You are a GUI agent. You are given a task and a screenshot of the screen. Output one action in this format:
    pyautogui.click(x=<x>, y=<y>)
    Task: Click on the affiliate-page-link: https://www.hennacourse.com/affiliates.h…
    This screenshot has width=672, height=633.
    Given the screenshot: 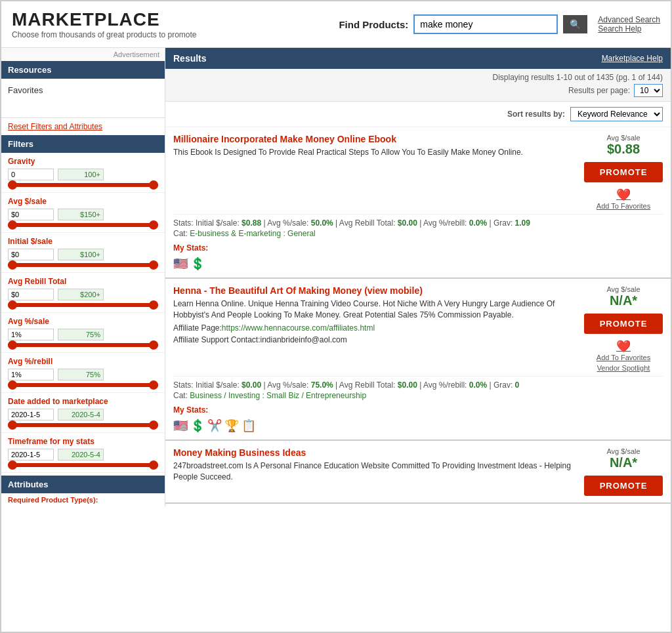 What is the action you would take?
    pyautogui.click(x=298, y=328)
    